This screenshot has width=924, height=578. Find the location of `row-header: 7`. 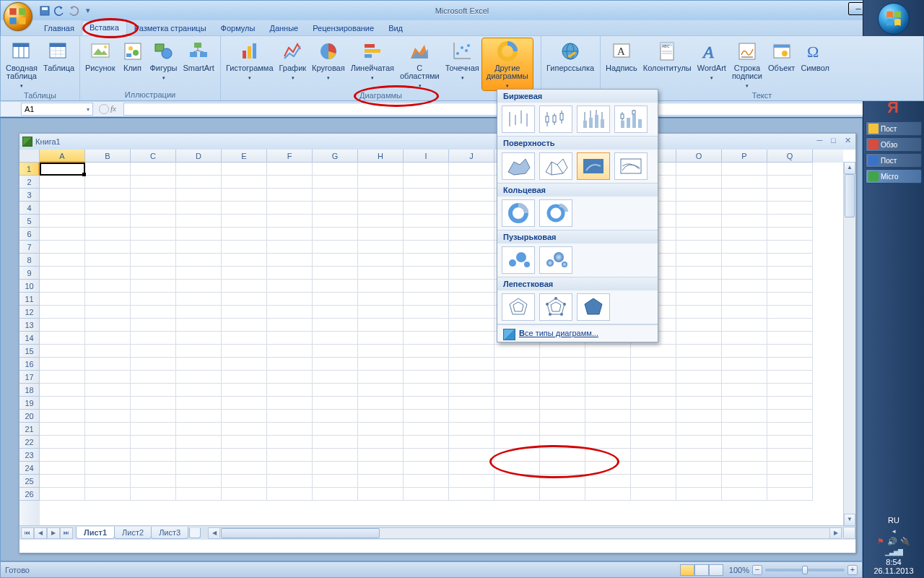

row-header: 7 is located at coordinates (30, 247).